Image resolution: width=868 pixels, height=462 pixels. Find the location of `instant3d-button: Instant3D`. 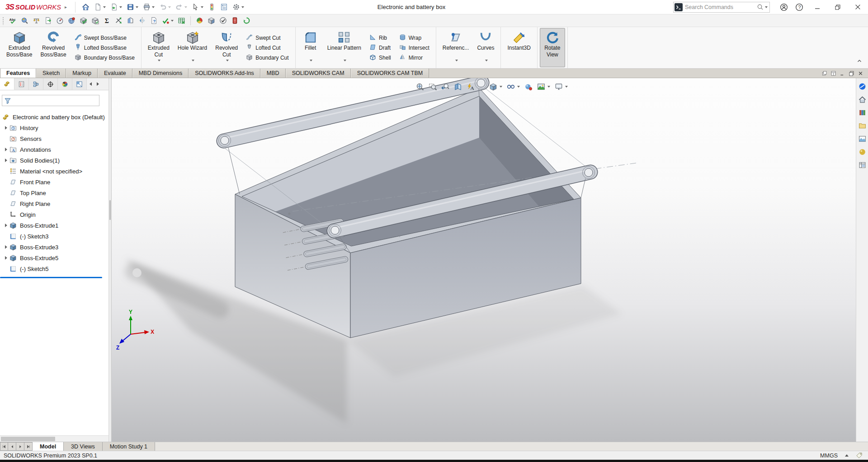

instant3d-button: Instant3D is located at coordinates (519, 48).